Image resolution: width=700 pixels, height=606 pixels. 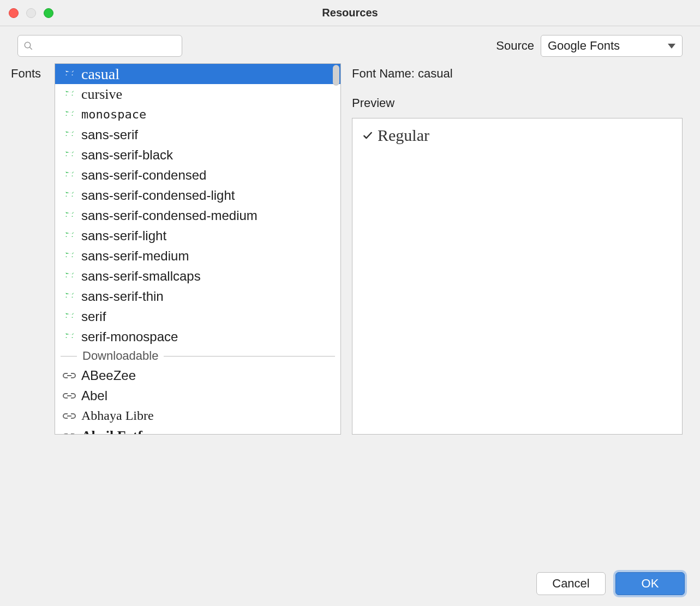 What do you see at coordinates (198, 74) in the screenshot?
I see `font-item: casual` at bounding box center [198, 74].